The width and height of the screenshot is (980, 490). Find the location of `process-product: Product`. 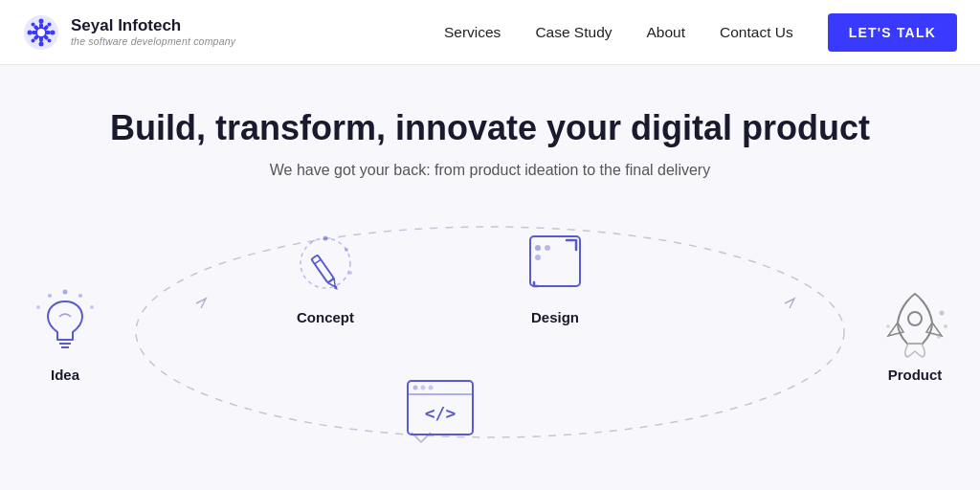

process-product: Product is located at coordinates (915, 333).